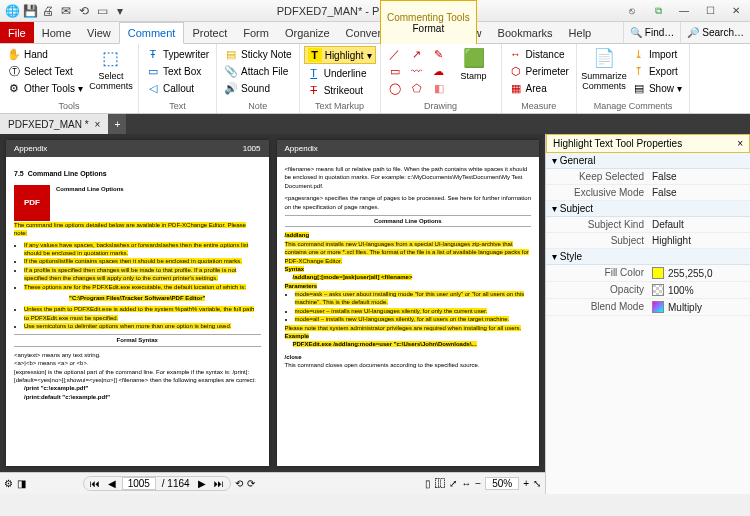  I want to click on select-text-tool: ⓉSelect Text, so click(45, 71).